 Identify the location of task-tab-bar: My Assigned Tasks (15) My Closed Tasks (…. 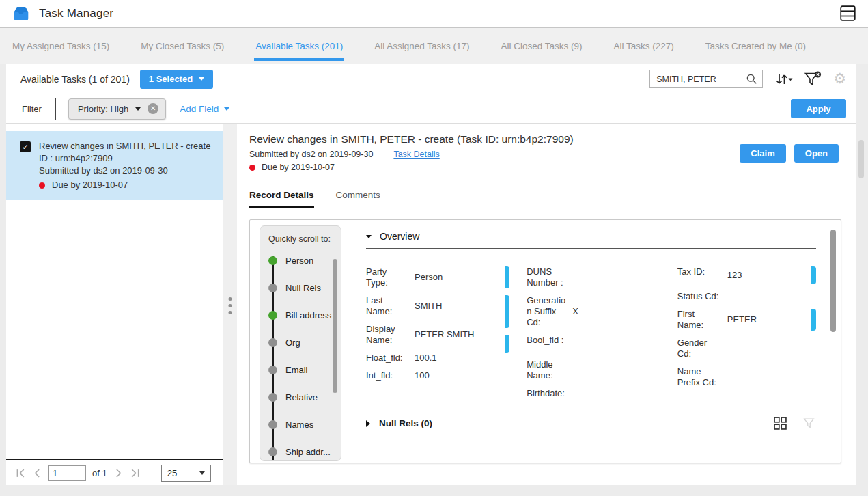
(434, 46).